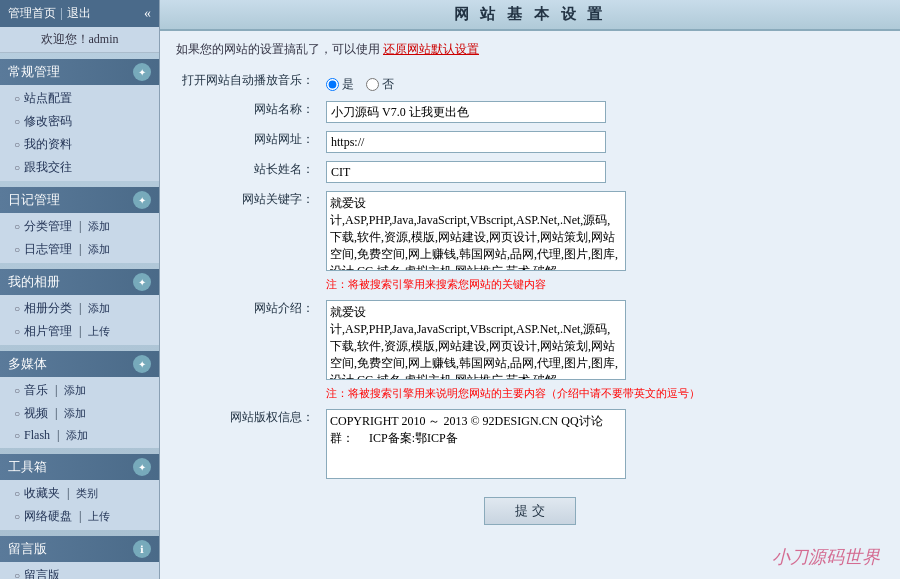 This screenshot has width=900, height=579. What do you see at coordinates (80, 282) in the screenshot?
I see `section-album-title: 我的相册 ✦` at bounding box center [80, 282].